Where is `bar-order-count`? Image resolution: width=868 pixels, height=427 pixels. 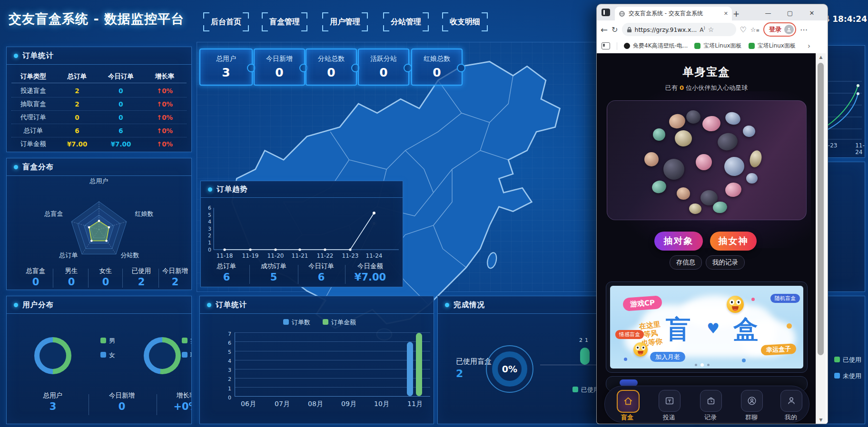
bar-order-count is located at coordinates (410, 369).